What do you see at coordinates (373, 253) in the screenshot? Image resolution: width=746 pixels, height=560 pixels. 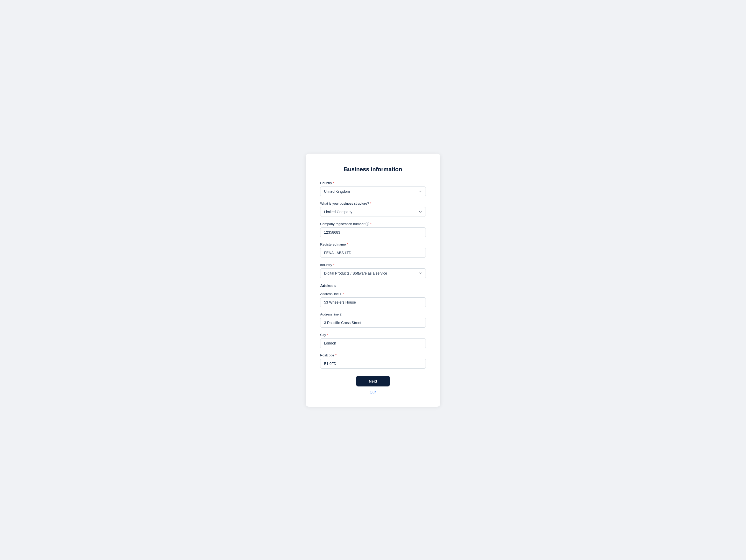 I see `registered-name-input` at bounding box center [373, 253].